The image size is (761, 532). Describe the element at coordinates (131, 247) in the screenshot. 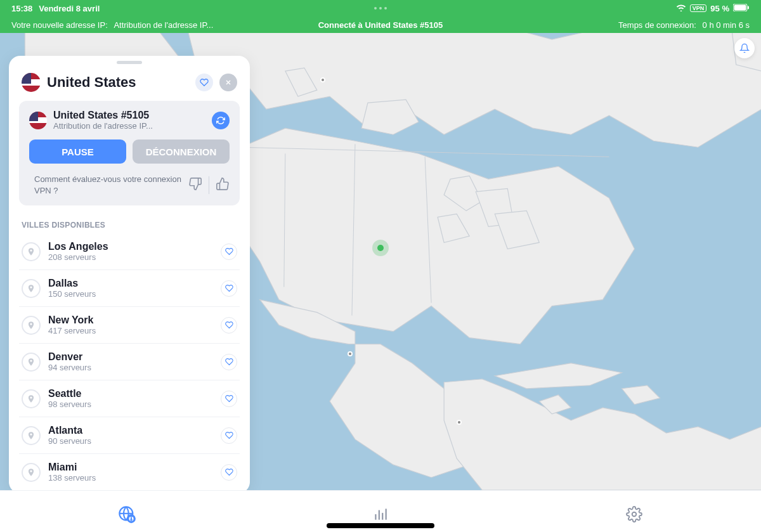

I see `city-name: Los Angeles` at that location.